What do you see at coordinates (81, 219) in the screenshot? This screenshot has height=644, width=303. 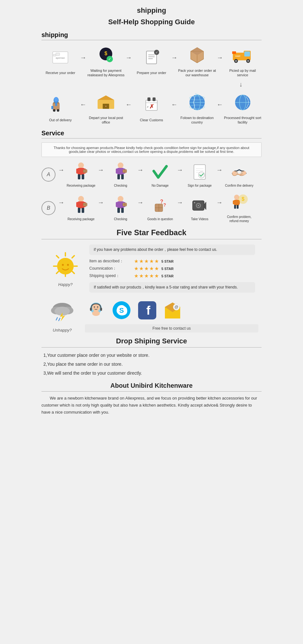 I see `svc-recv-b-label: Receiving package` at bounding box center [81, 219].